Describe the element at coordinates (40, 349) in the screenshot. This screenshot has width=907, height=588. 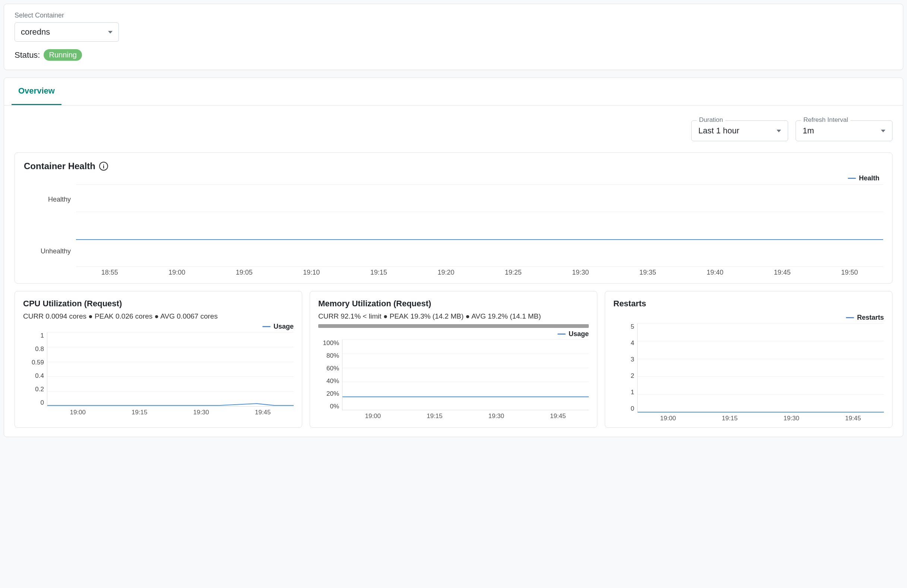
I see `y-tick: 0.8` at that location.